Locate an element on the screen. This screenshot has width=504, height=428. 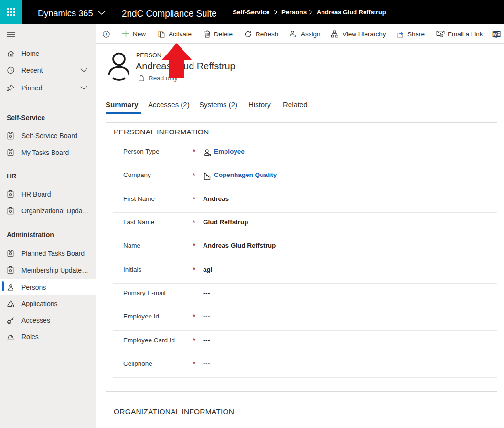
svg-text: W is located at coordinates (495, 34).